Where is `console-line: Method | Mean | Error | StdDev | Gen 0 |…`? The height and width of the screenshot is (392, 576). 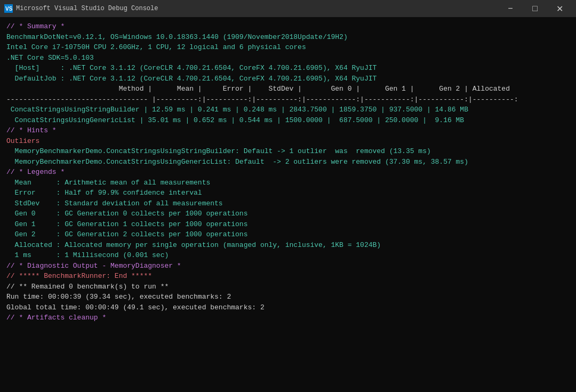 console-line: Method | Mean | Error | StdDev | Gen 0 |… is located at coordinates (288, 89).